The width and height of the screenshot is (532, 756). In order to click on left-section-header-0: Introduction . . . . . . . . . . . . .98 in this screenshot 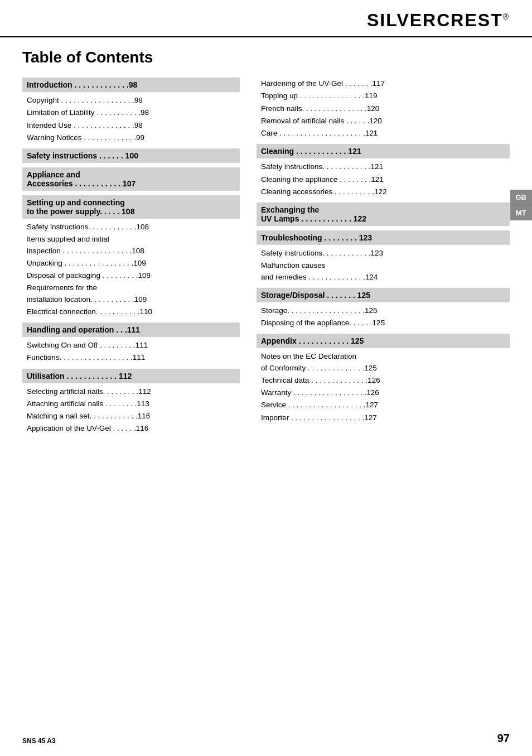, I will do `click(131, 85)`.